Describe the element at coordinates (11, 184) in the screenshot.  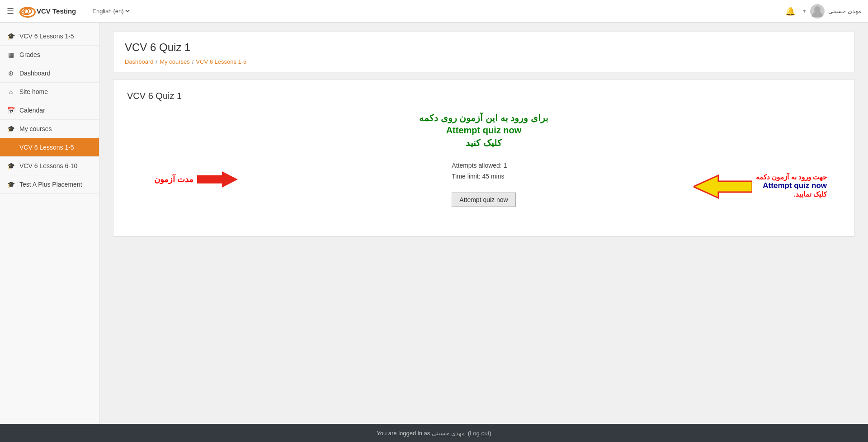
I see `test-icon: 🎓` at that location.